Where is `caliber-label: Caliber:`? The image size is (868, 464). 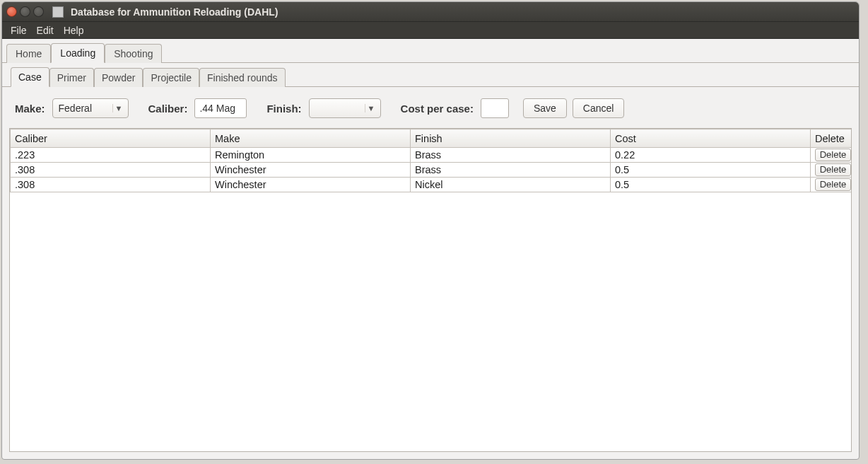 caliber-label: Caliber: is located at coordinates (168, 109).